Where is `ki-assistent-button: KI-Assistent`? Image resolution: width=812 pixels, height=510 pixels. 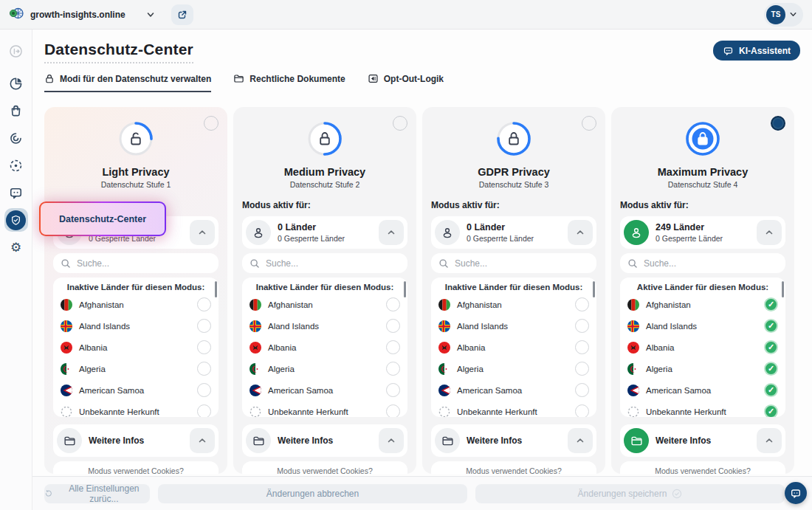
ki-assistent-button: KI-Assistent is located at coordinates (757, 50).